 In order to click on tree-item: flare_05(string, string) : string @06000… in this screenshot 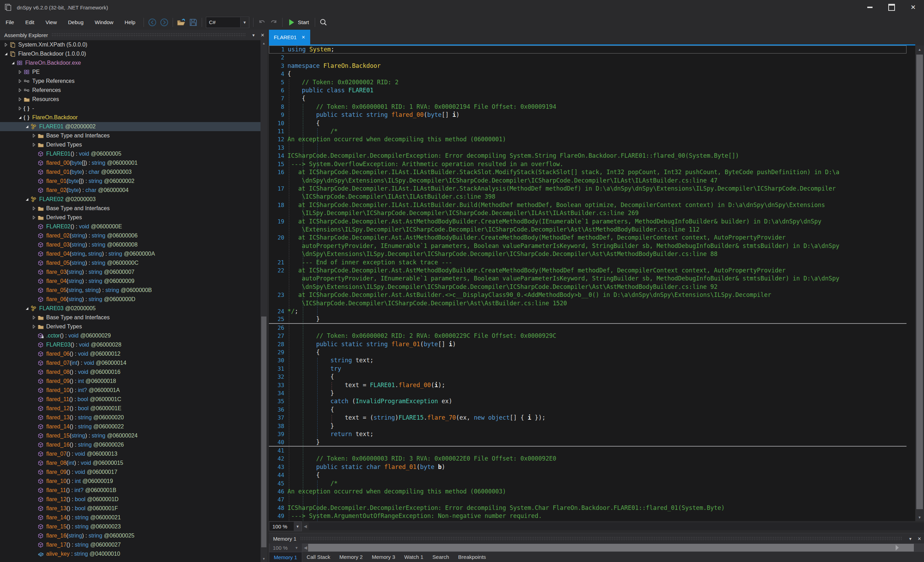, I will do `click(130, 290)`.